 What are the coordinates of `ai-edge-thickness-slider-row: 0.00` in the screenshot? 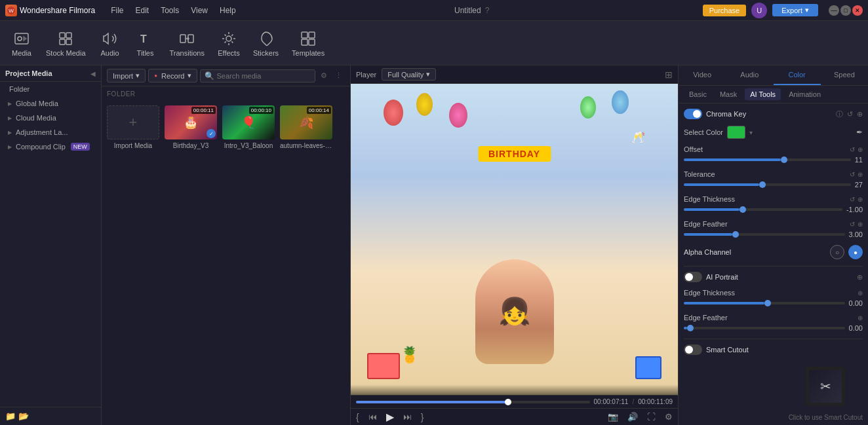 It's located at (774, 303).